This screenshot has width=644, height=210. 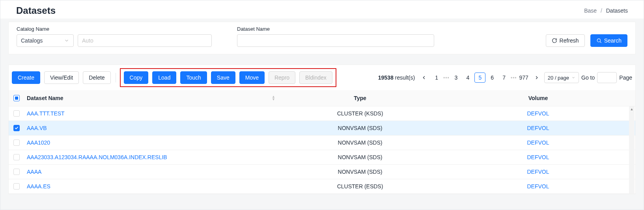 I want to click on create-button: Create, so click(x=26, y=78).